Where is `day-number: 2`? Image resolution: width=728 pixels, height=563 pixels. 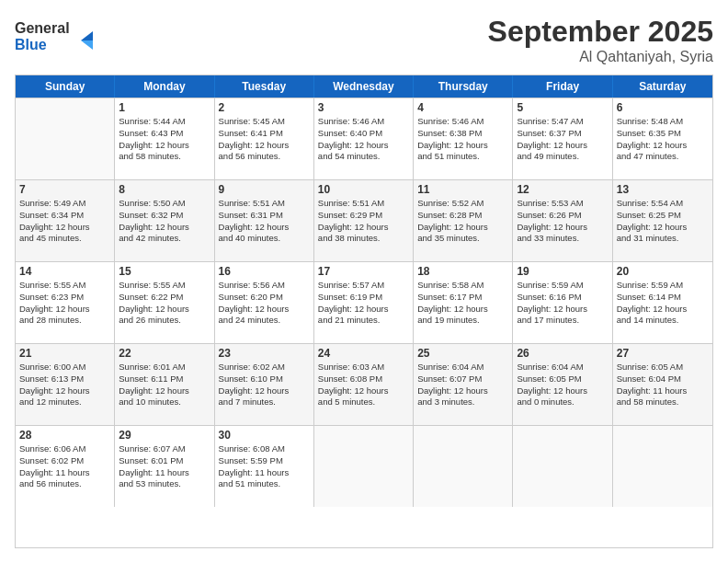 day-number: 2 is located at coordinates (265, 108).